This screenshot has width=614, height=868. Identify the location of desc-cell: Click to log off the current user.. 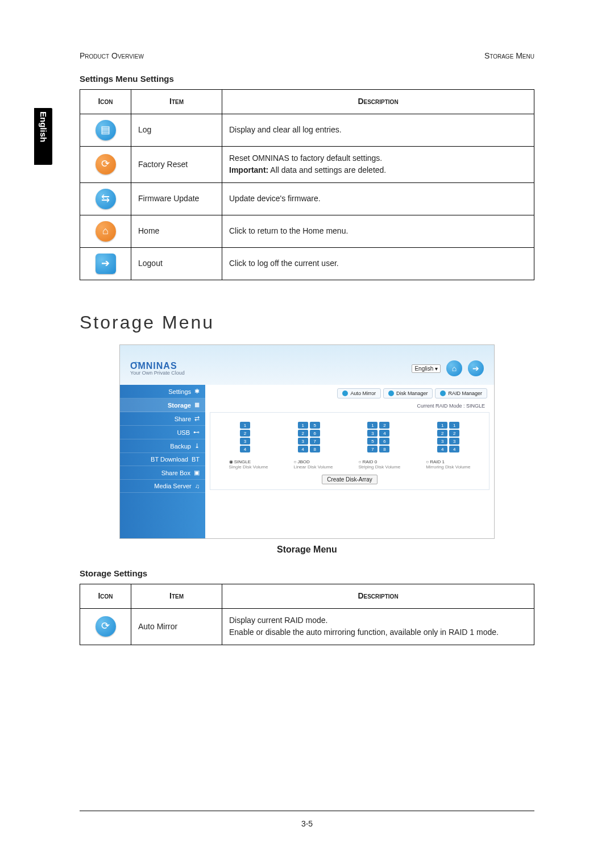
(379, 264).